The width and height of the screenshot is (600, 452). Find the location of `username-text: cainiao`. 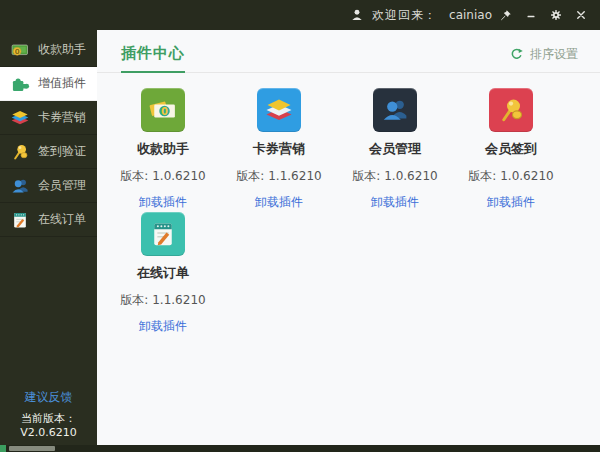

username-text: cainiao is located at coordinates (470, 15).